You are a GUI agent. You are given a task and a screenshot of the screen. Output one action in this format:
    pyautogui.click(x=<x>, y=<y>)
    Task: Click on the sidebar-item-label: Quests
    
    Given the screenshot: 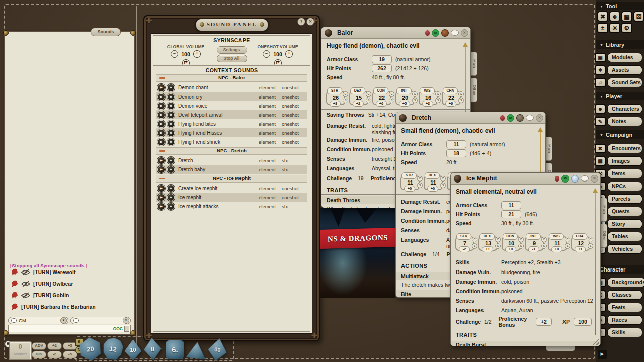 What is the action you would take?
    pyautogui.click(x=625, y=211)
    